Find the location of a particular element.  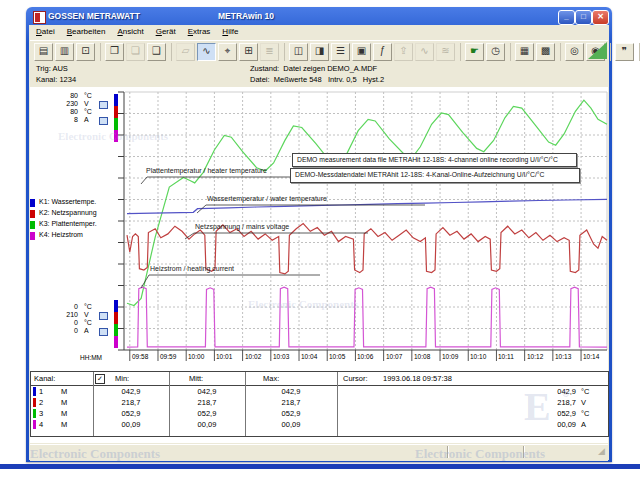

toolbar: ▤▥⊡❐❏❑▱∿⌖⊞≣◫◨☰▣ƒ⇪∿≋☛◷▦▩◎◉❞ is located at coordinates (319, 52).